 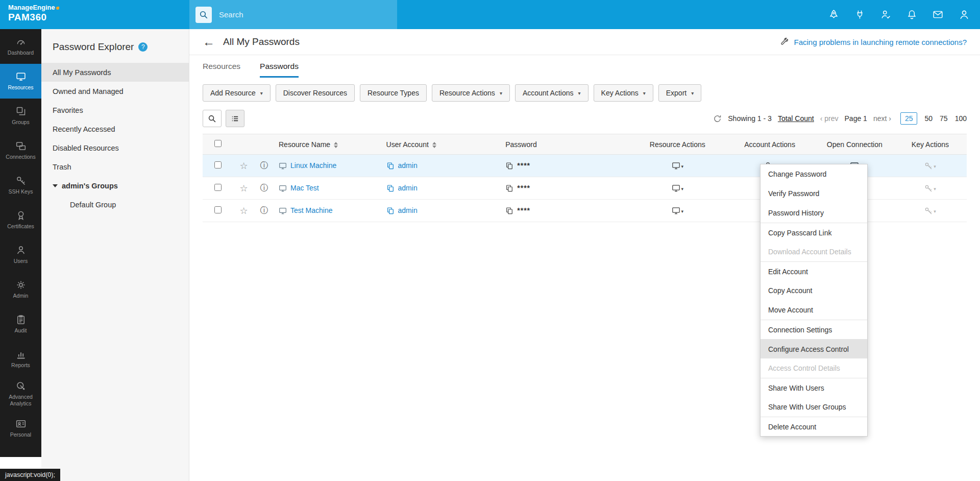 What do you see at coordinates (880, 42) in the screenshot?
I see `help-link: Facing problems in launching remote conn…` at bounding box center [880, 42].